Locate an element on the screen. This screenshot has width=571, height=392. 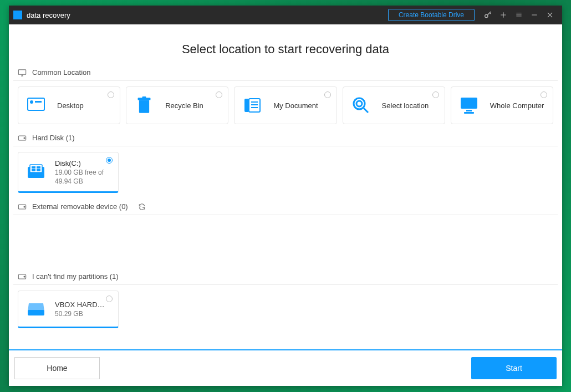
home-button: Home is located at coordinates (57, 368).